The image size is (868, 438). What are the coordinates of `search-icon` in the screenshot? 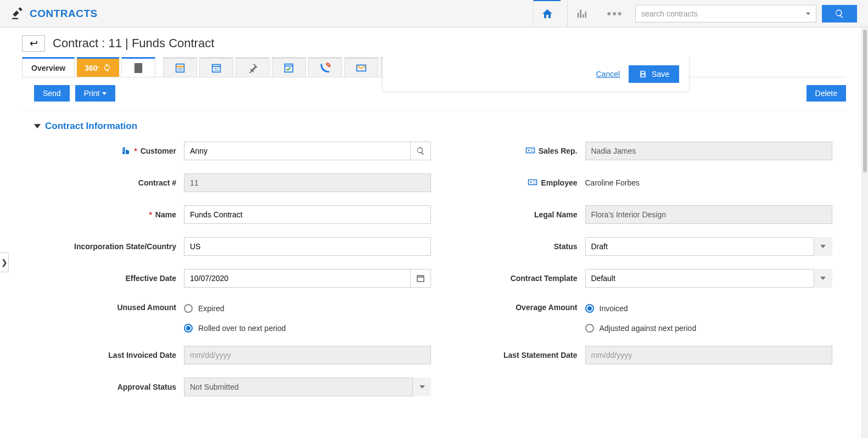 It's located at (421, 151).